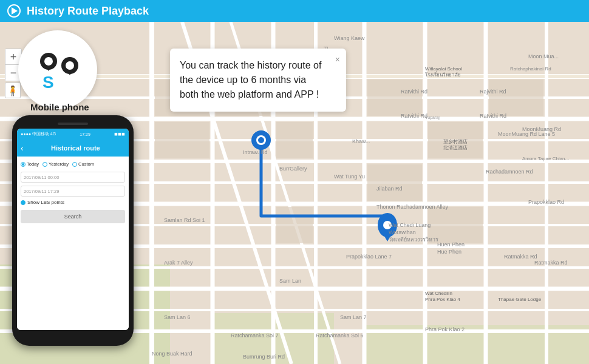  I want to click on radio-dot-custom, so click(75, 164).